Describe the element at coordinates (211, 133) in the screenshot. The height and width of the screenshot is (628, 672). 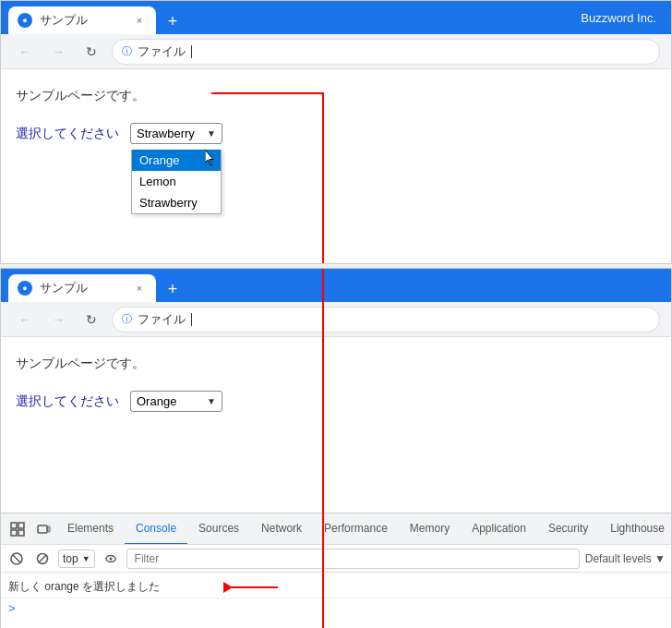
I see `top-select-arrow-icon: ▼` at that location.